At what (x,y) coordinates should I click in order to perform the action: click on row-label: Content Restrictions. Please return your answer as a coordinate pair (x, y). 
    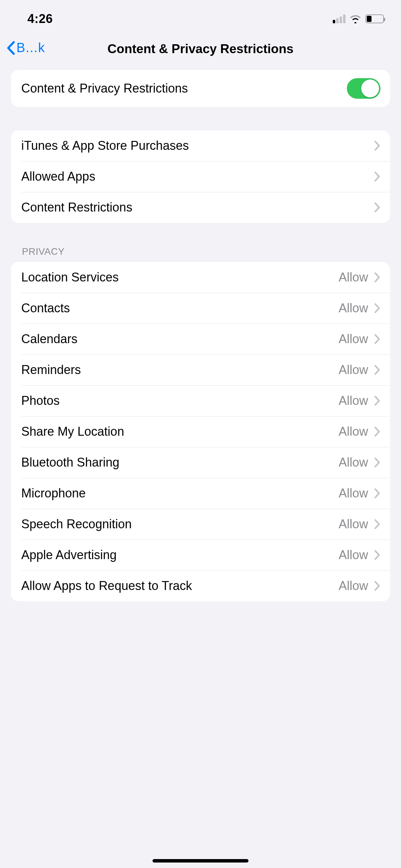
    Looking at the image, I should click on (198, 207).